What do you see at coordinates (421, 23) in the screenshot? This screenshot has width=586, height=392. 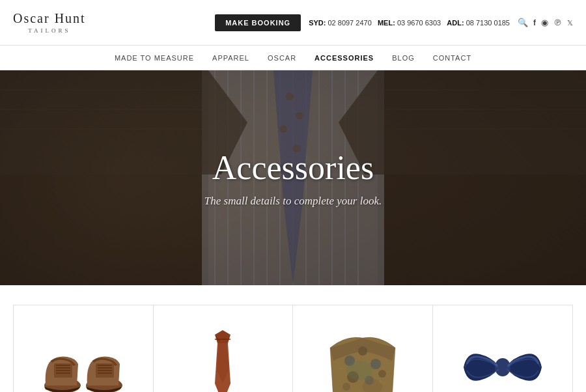 I see `mel-number: 03 9670 6303` at bounding box center [421, 23].